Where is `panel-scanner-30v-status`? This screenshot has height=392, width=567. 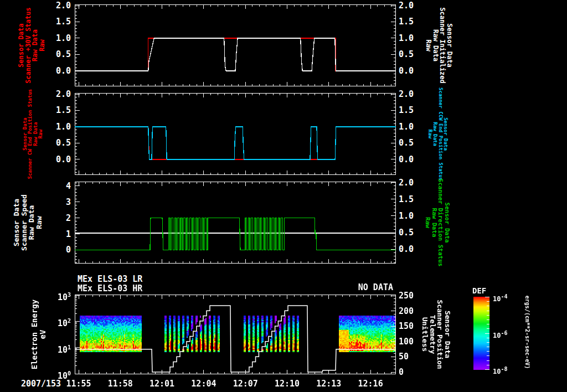
panel-scanner-30v-status is located at coordinates (235, 45).